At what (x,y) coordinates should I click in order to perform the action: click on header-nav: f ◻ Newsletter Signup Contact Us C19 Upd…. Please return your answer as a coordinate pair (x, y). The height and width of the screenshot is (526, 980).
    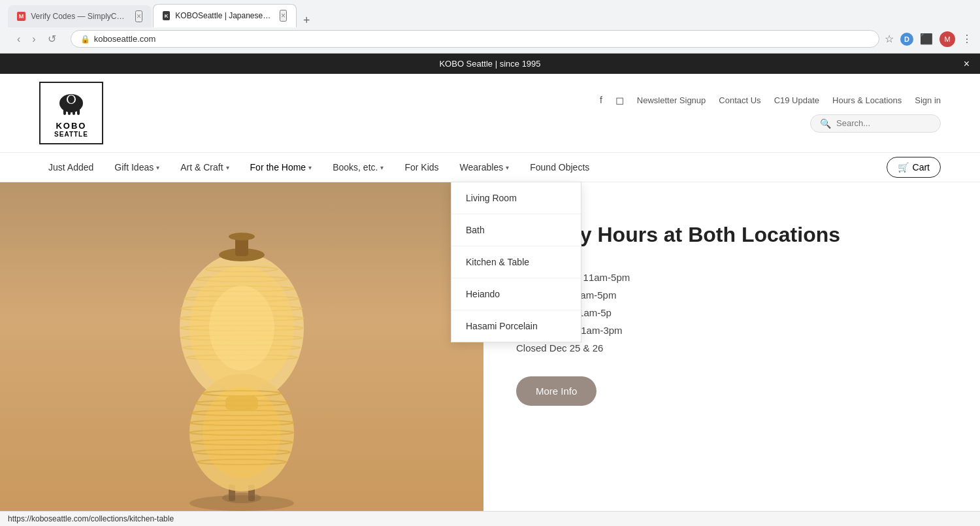
    Looking at the image, I should click on (770, 101).